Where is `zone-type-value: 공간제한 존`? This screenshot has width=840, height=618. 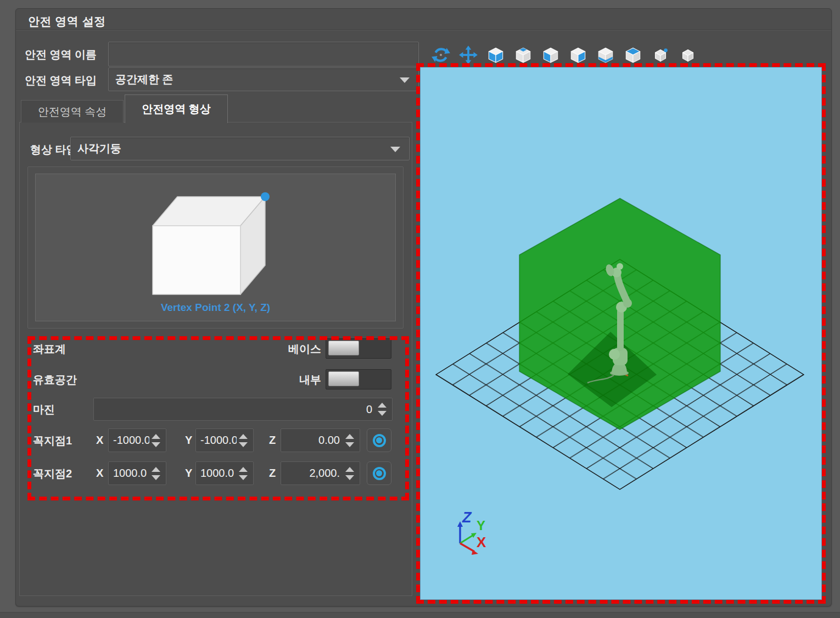 zone-type-value: 공간제한 존 is located at coordinates (144, 79).